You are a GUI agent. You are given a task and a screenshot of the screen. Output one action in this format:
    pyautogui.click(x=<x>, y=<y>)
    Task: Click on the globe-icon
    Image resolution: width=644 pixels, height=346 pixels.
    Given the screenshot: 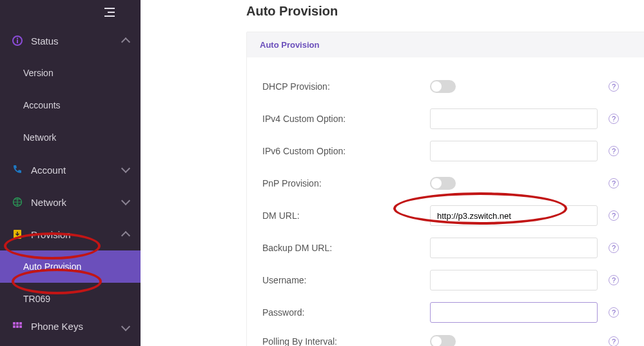 What is the action you would take?
    pyautogui.click(x=17, y=202)
    